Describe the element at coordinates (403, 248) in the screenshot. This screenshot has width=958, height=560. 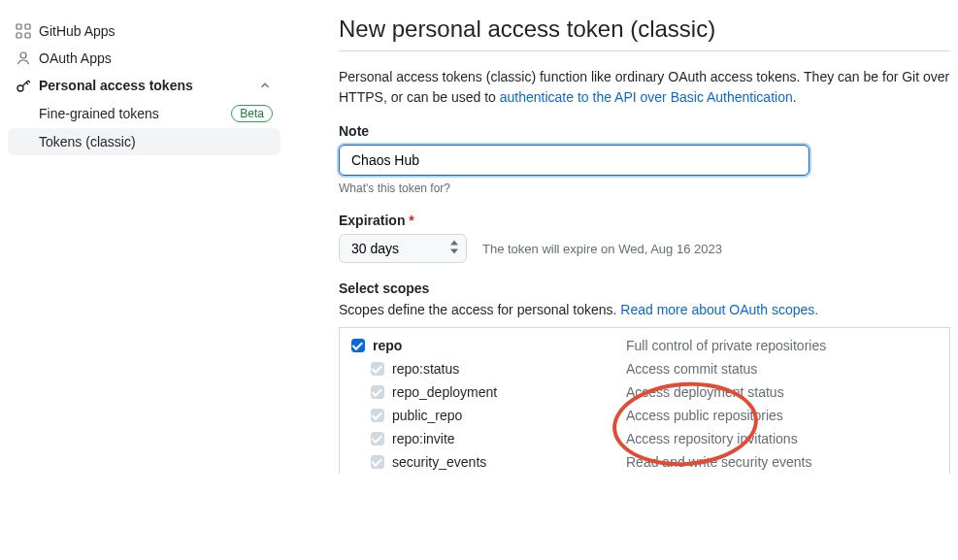
I see `expiration-select: 30 days` at that location.